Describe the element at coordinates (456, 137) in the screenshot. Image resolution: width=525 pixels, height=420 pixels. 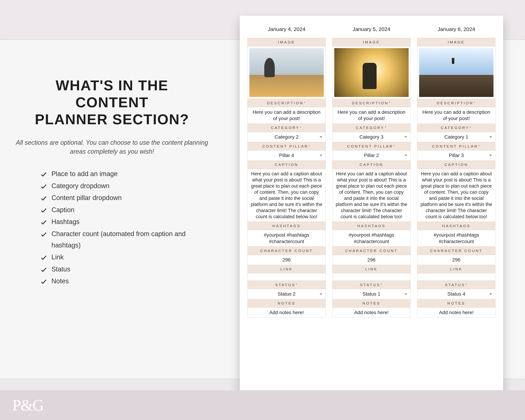
I see `dropdown: Category 1` at that location.